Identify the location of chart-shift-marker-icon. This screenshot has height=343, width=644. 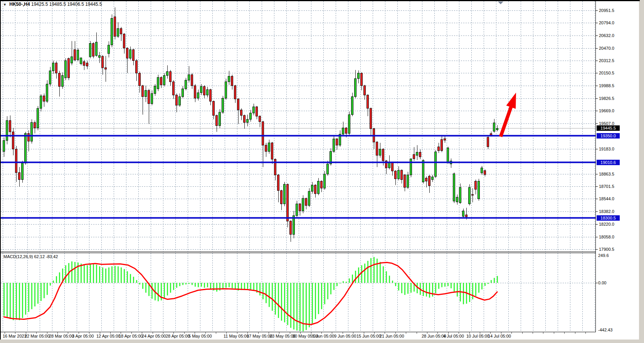
(501, 3).